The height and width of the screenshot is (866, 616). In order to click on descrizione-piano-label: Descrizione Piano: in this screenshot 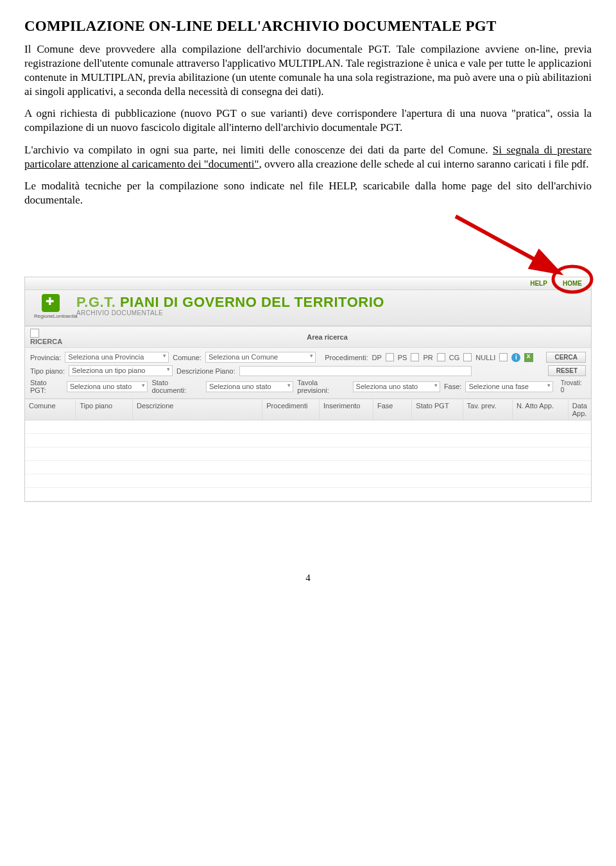, I will do `click(206, 371)`.